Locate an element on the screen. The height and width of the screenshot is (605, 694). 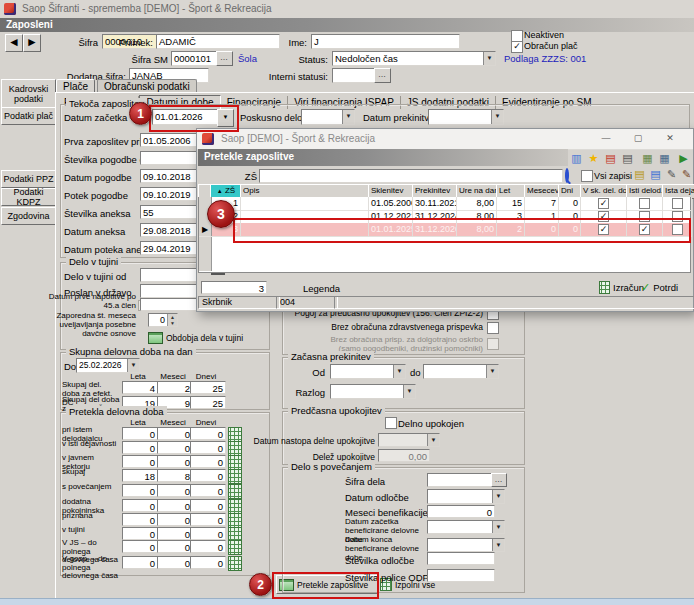
skupna-efekt-meseci: 2 is located at coordinates (175, 388).